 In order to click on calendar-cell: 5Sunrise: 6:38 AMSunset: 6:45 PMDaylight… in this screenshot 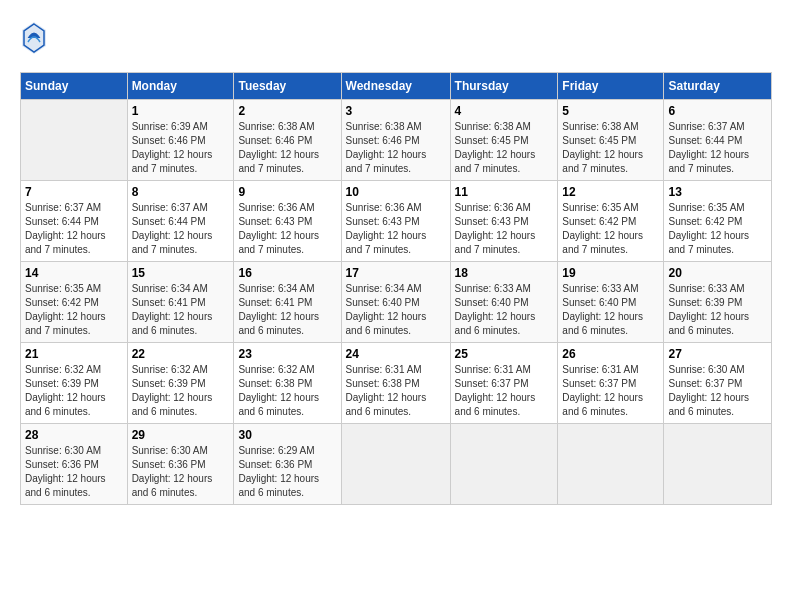, I will do `click(611, 140)`.